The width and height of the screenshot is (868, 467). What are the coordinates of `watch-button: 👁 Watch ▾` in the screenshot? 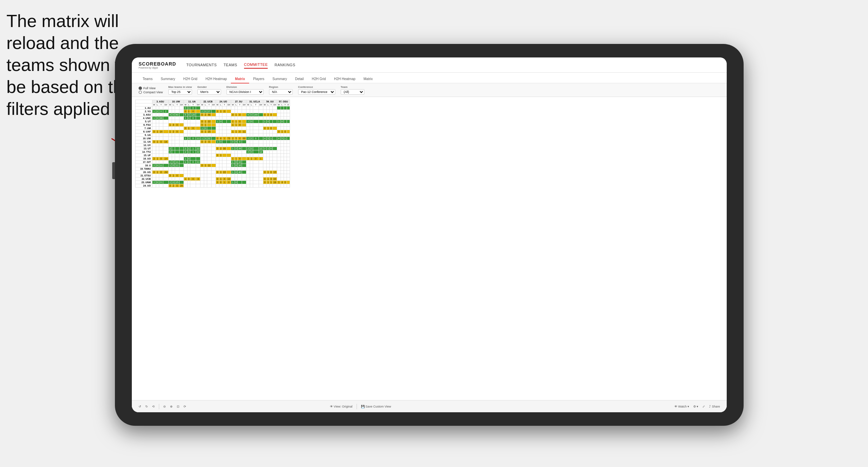 It's located at (682, 407).